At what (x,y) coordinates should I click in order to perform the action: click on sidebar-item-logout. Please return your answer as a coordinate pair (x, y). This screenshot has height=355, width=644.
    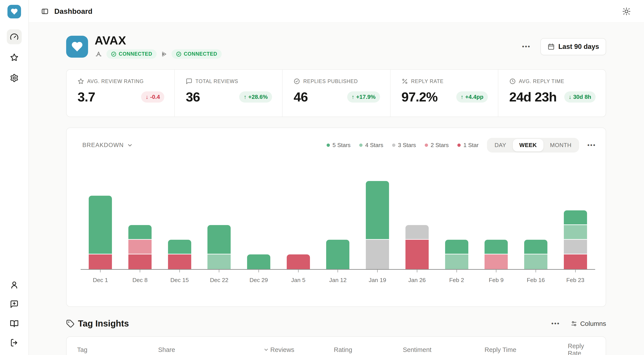
    Looking at the image, I should click on (14, 343).